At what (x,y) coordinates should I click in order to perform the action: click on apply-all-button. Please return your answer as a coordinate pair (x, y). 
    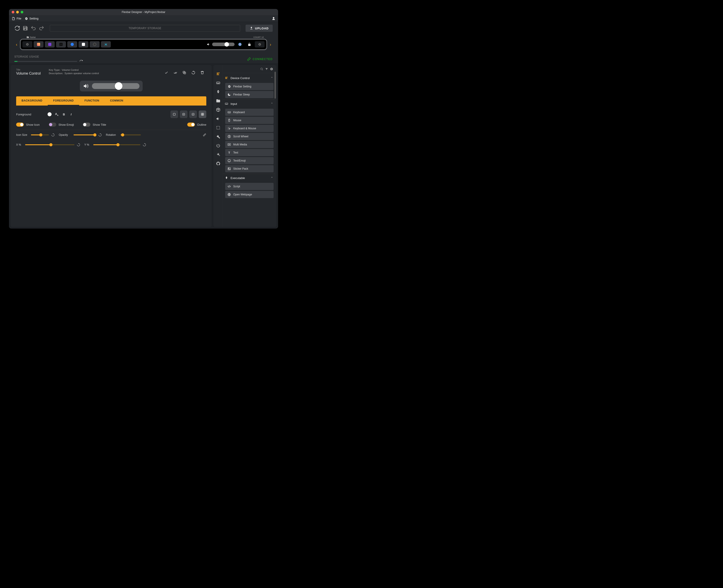
    Looking at the image, I should click on (175, 72).